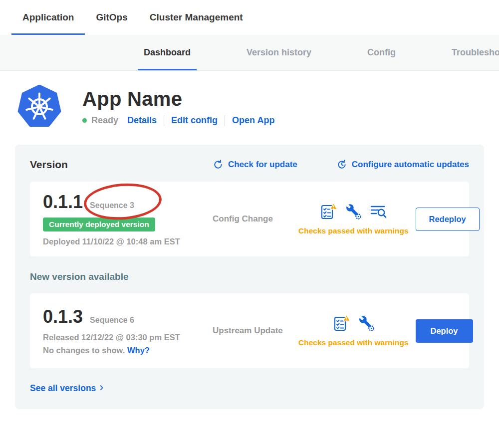  Describe the element at coordinates (112, 206) in the screenshot. I see `current-version-sequence: Sequence 3` at that location.